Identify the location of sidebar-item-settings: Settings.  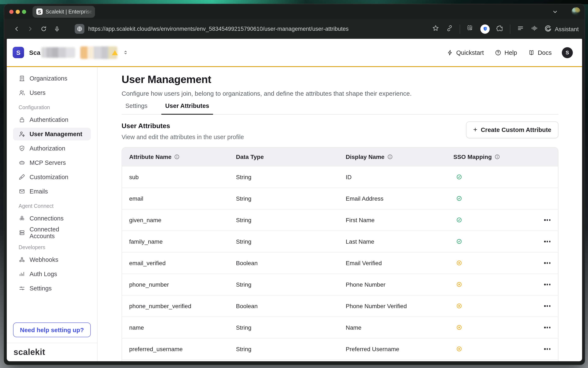
(52, 288).